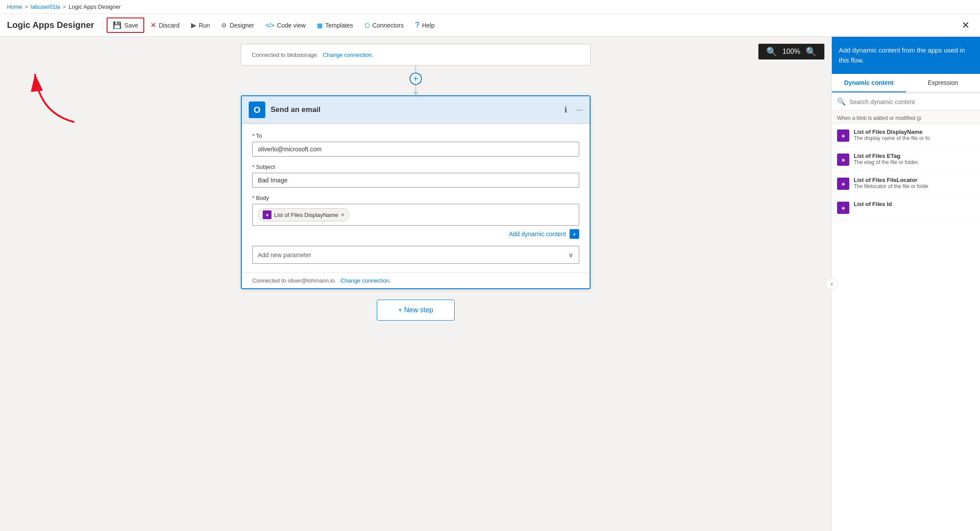 This screenshot has width=980, height=531. What do you see at coordinates (906, 284) in the screenshot?
I see `right-panel: ‹ Add dynamic content from the apps used…` at bounding box center [906, 284].